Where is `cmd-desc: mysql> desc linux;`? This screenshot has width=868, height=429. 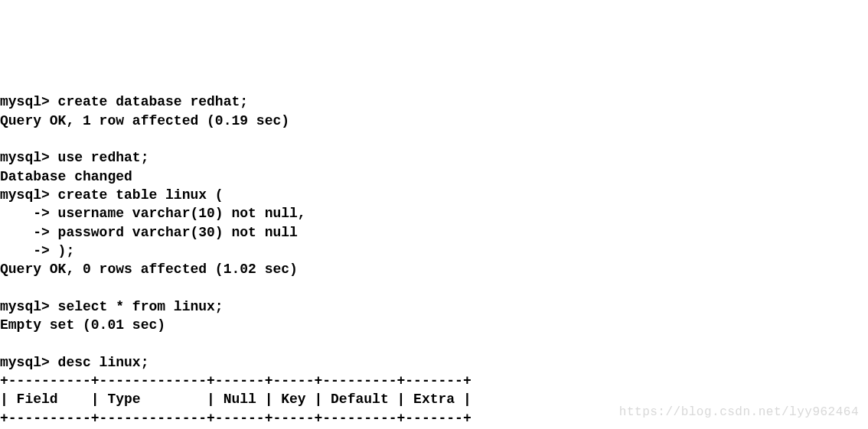 cmd-desc: mysql> desc linux; is located at coordinates (74, 362).